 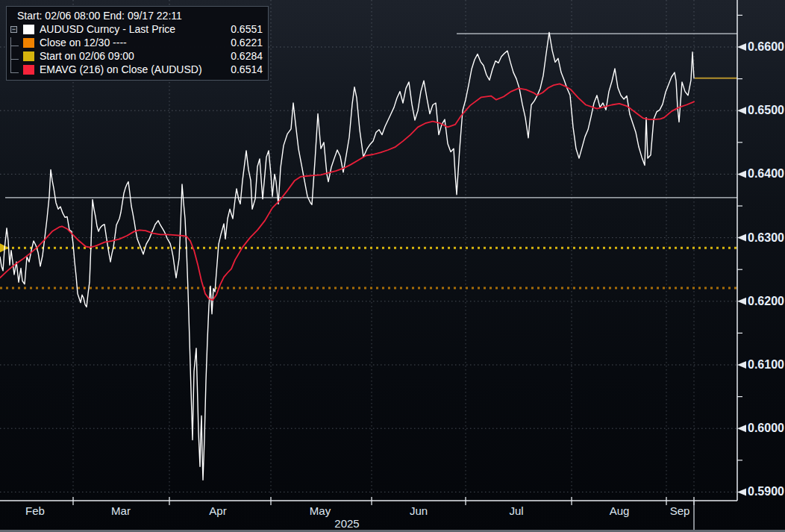 What do you see at coordinates (246, 43) in the screenshot?
I see `legend-value: 0.6221` at bounding box center [246, 43].